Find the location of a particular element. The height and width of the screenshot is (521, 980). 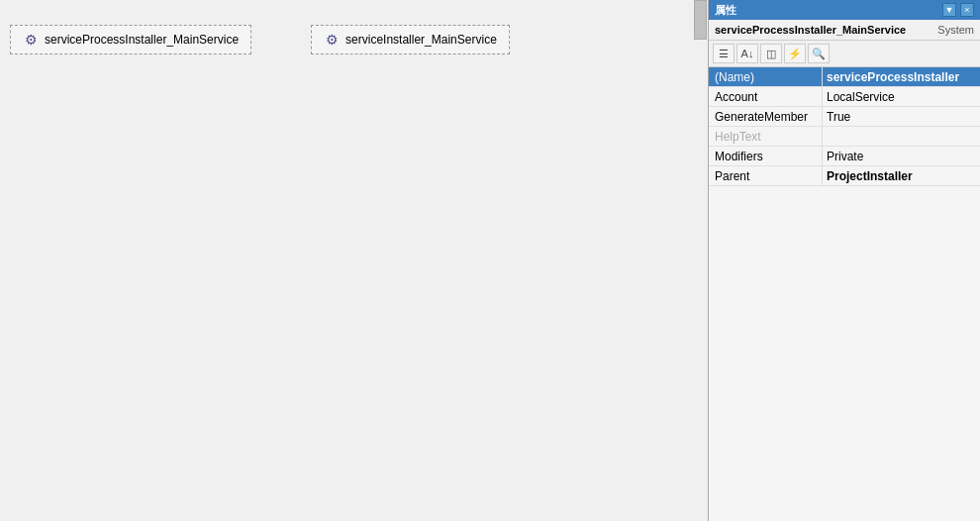

property-name: (Name) is located at coordinates (766, 77).